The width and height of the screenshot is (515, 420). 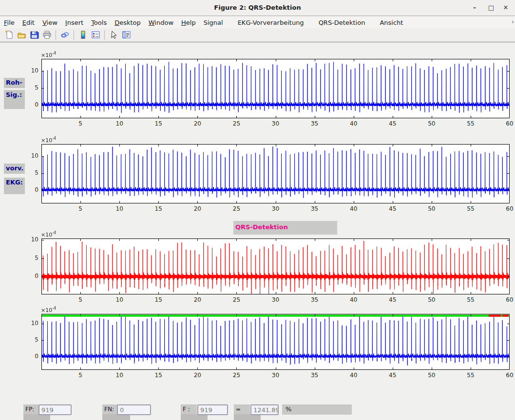 What do you see at coordinates (276, 89) in the screenshot?
I see `plot-roh-signal` at bounding box center [276, 89].